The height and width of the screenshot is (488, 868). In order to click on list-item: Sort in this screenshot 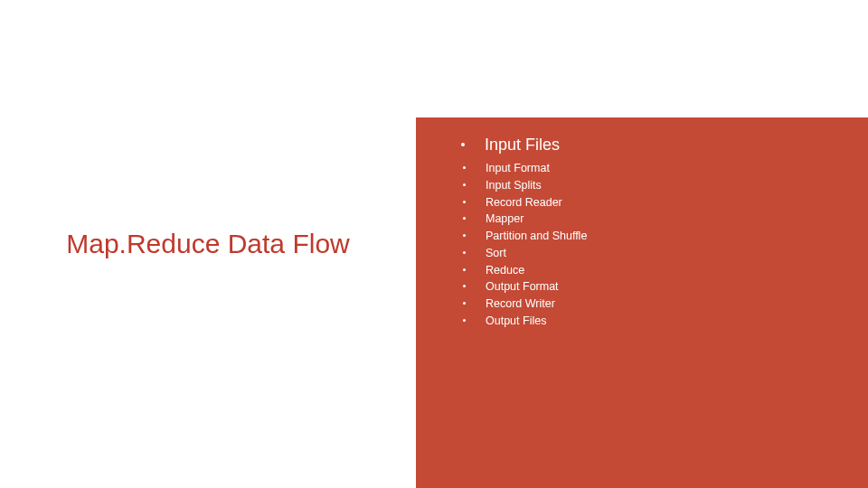, I will do `click(651, 253)`.